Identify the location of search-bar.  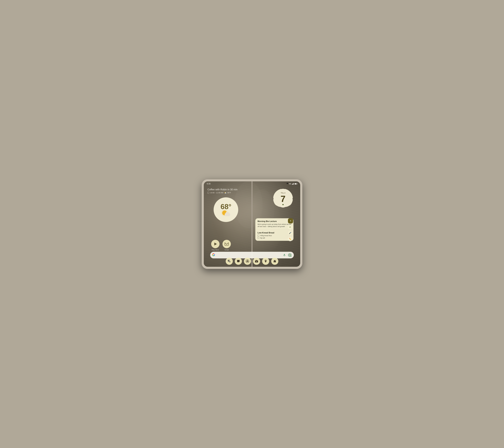
(252, 255).